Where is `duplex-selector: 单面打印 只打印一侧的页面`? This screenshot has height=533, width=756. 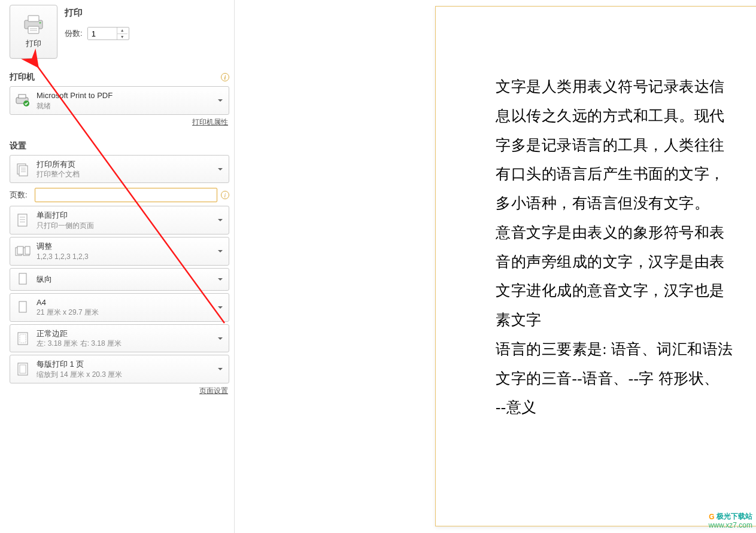 duplex-selector: 单面打印 只打印一侧的页面 is located at coordinates (120, 220).